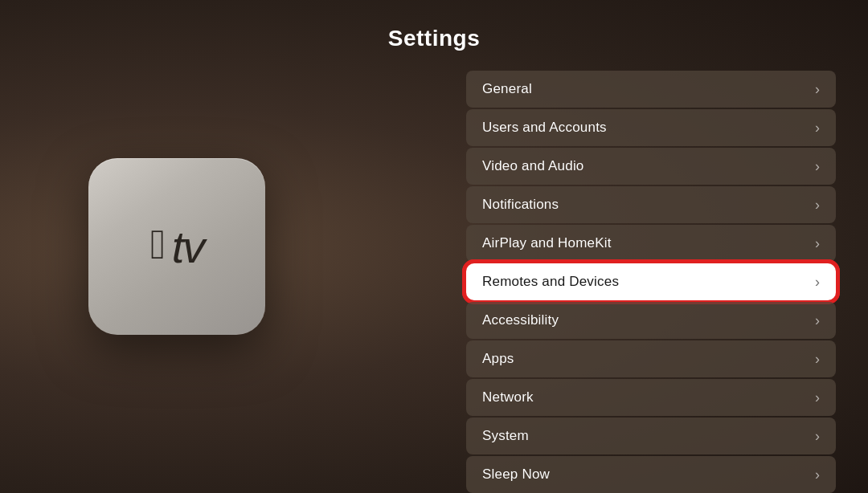 The height and width of the screenshot is (493, 868). I want to click on settings-item-label-remotes-and-devices: Remotes and Devices, so click(551, 282).